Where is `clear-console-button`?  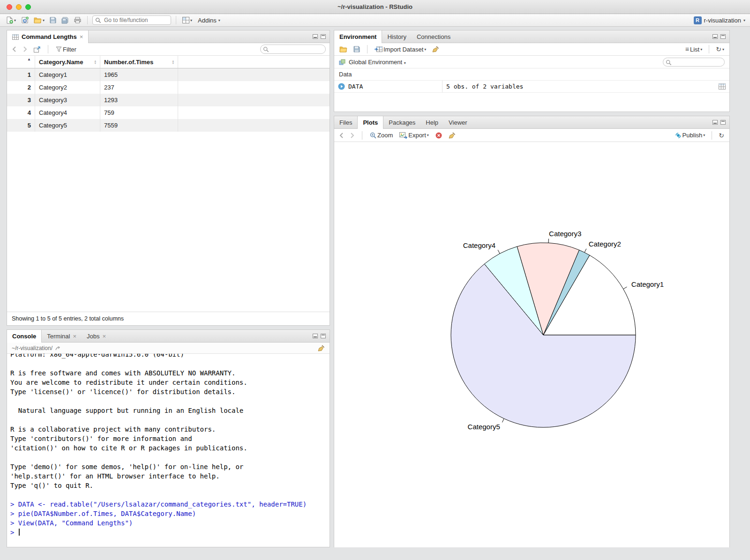
clear-console-button is located at coordinates (322, 348).